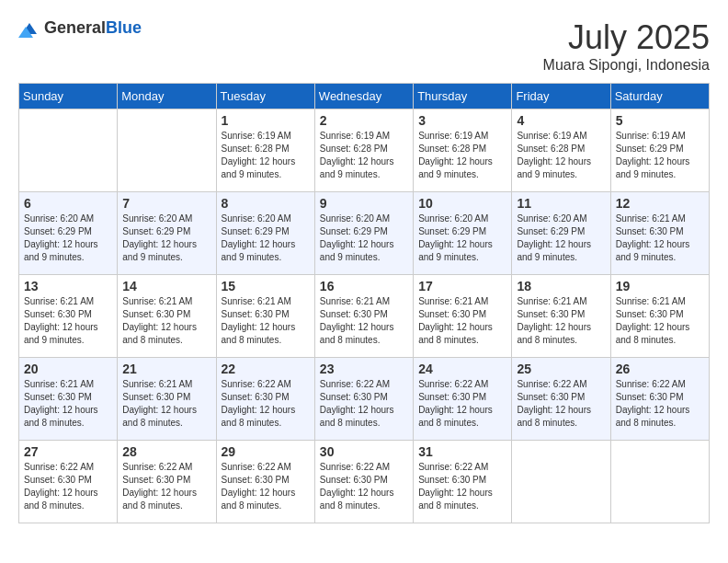 This screenshot has width=728, height=563. What do you see at coordinates (29, 29) in the screenshot?
I see `logo-icon` at bounding box center [29, 29].